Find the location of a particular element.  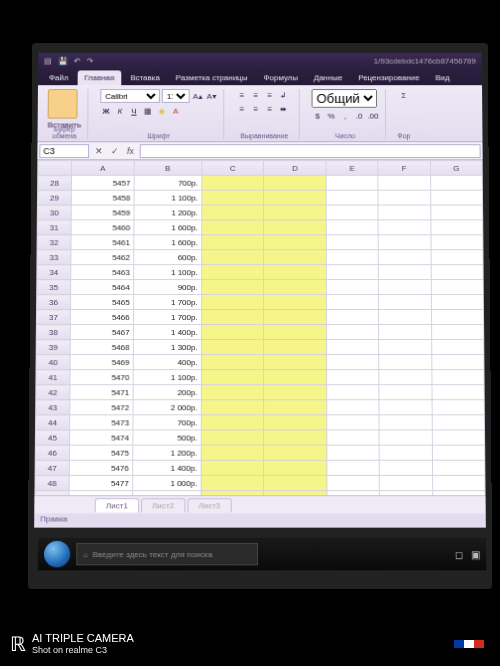

align-right-icon: ≡ is located at coordinates (270, 109).